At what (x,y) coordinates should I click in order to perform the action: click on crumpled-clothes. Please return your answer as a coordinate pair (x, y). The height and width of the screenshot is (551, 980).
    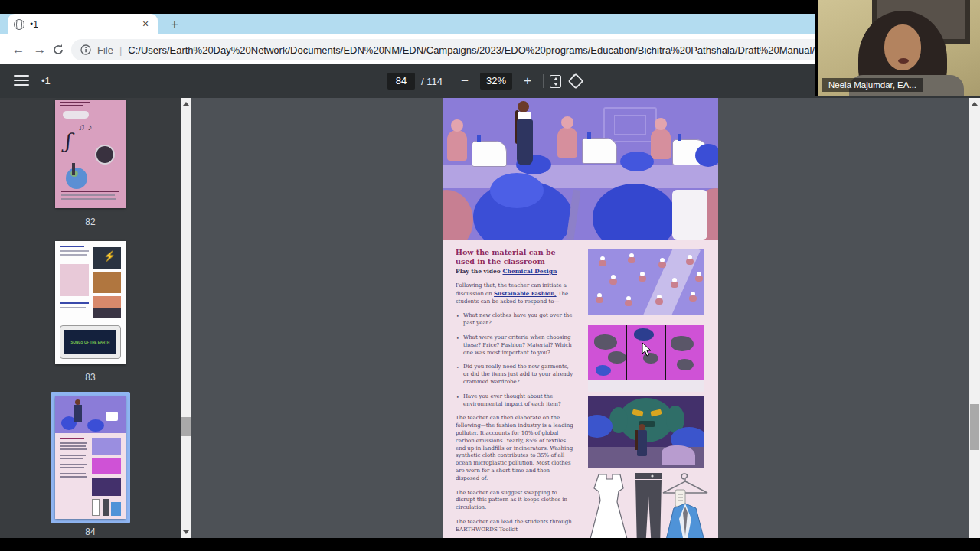
    Looking at the image, I should click on (646, 386).